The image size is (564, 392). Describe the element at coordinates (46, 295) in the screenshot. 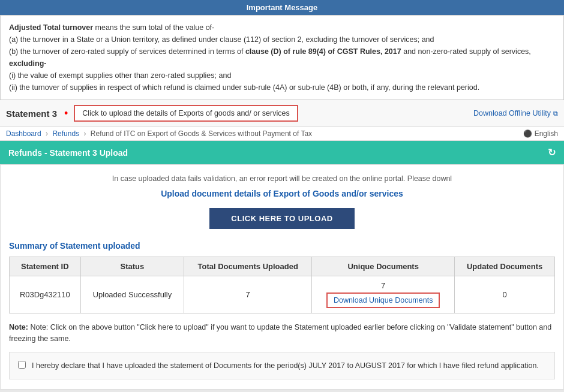

I see `cell-statement-id: R03Dg432110` at that location.